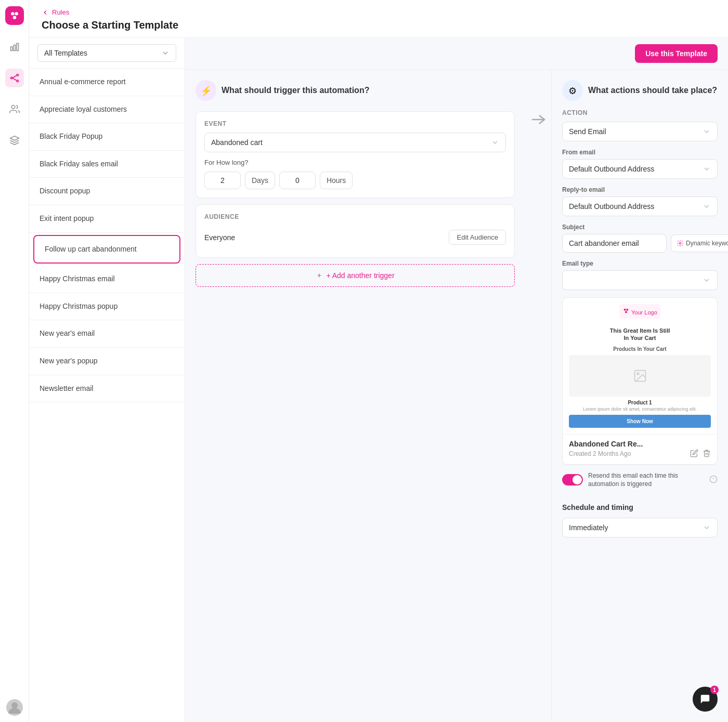 The width and height of the screenshot is (728, 722). I want to click on app-logo, so click(15, 16).